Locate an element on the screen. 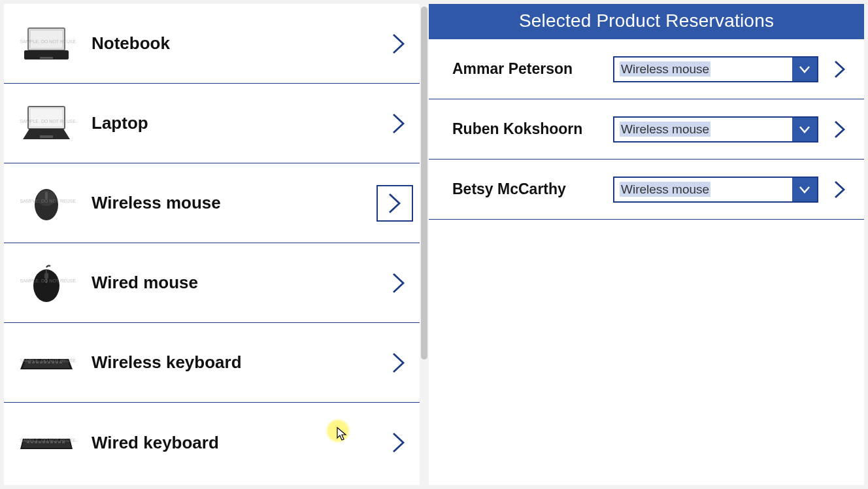  mouse-wired-icon: SAMPLE. DO NOT REUSE. is located at coordinates (46, 283).